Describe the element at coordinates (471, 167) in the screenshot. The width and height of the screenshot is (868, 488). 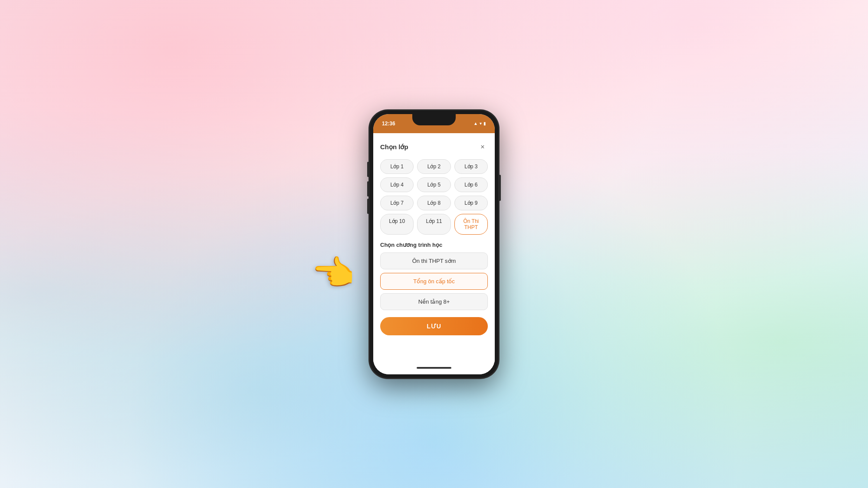
I see `grade-lop3: Lớp 3` at that location.